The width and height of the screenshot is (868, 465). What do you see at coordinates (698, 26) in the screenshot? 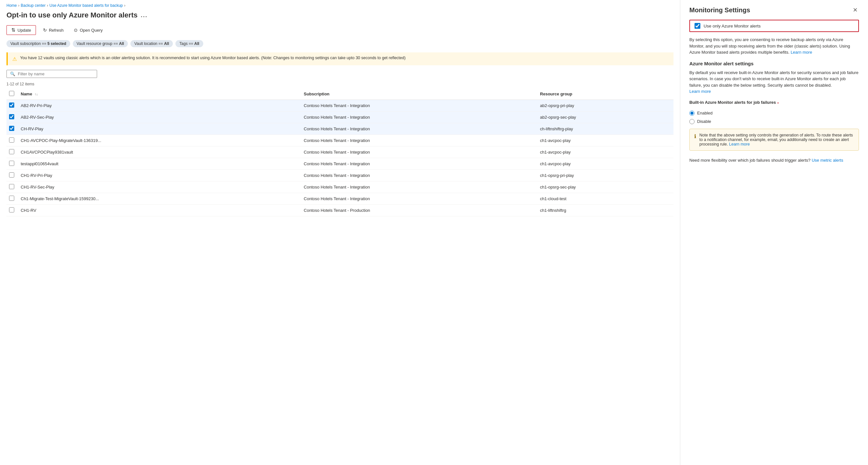
I see `use-azure-monitor-checkbox` at bounding box center [698, 26].